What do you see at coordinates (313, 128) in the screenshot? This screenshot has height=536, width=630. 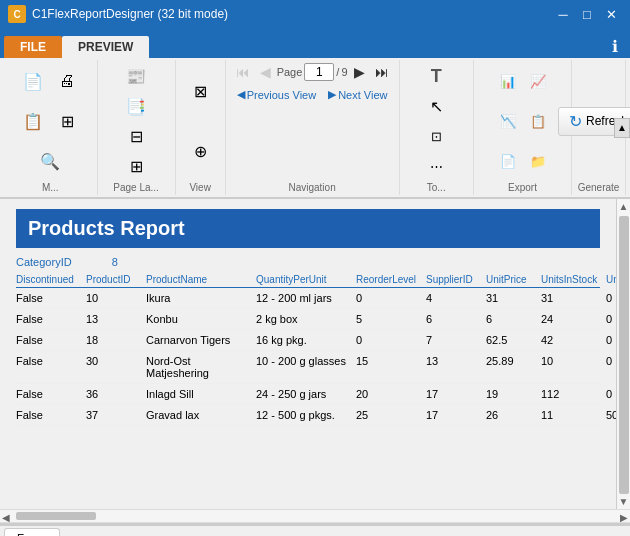 I see `ribbon-group-navigation: ⏮ ◀ Page / 9 ▶ ⏭ ◀ Previous View ▶ Next …` at bounding box center [313, 128].